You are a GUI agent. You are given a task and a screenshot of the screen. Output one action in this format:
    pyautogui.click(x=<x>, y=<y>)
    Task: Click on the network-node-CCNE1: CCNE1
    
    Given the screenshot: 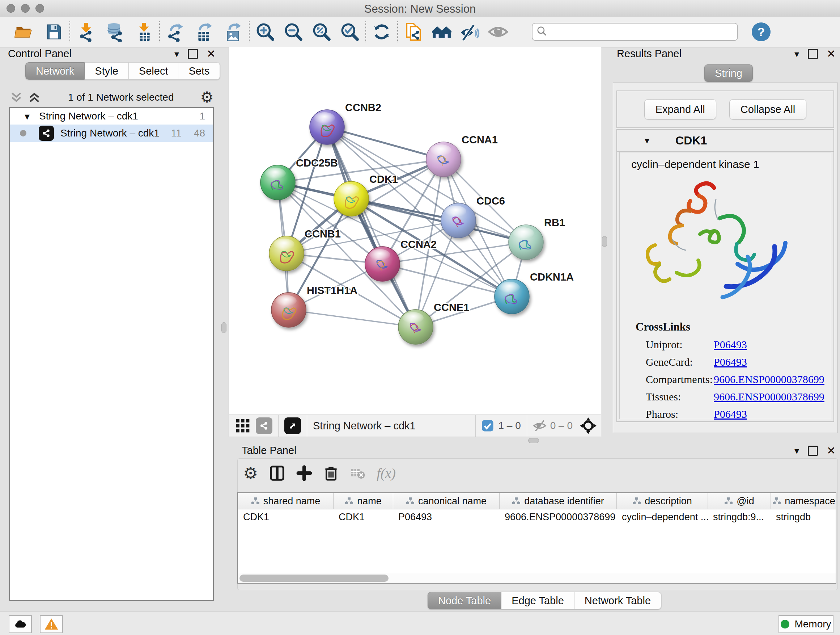 What is the action you would take?
    pyautogui.click(x=434, y=323)
    